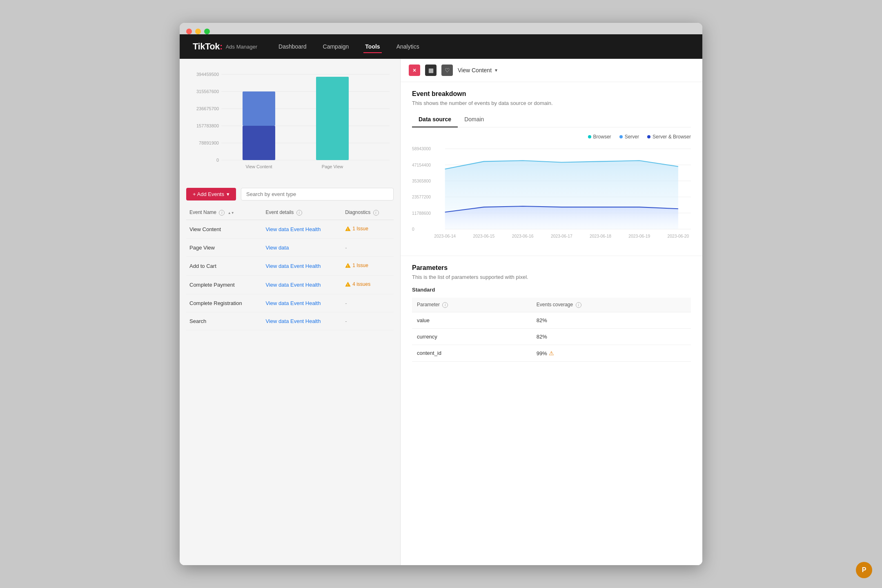 This screenshot has height=588, width=882. What do you see at coordinates (290, 285) in the screenshot?
I see `table-row: Complete PaymentView data Event Health!4…` at bounding box center [290, 285].